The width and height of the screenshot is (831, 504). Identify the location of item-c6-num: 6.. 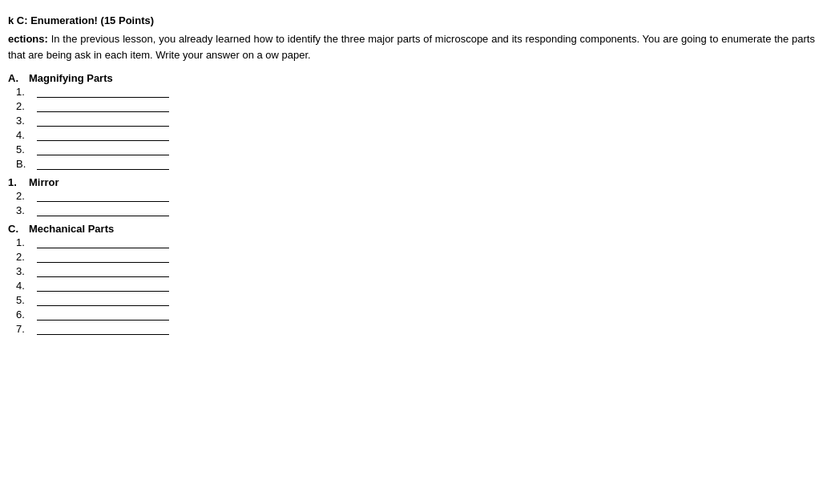
(25, 314).